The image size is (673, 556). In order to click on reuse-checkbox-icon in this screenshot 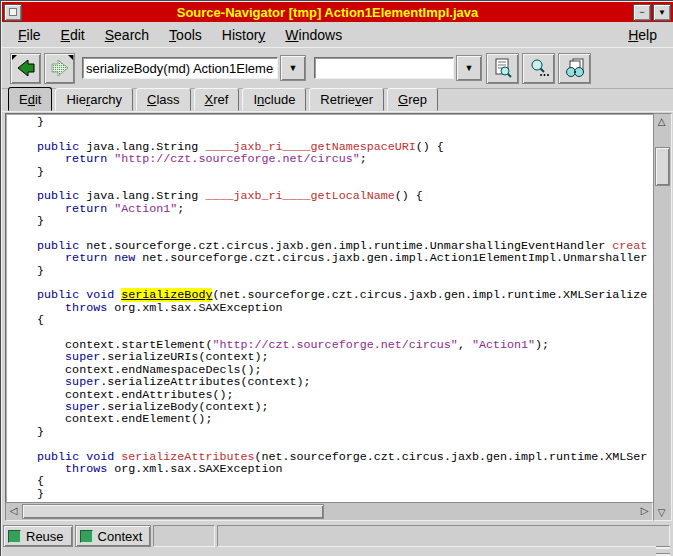, I will do `click(14, 536)`.